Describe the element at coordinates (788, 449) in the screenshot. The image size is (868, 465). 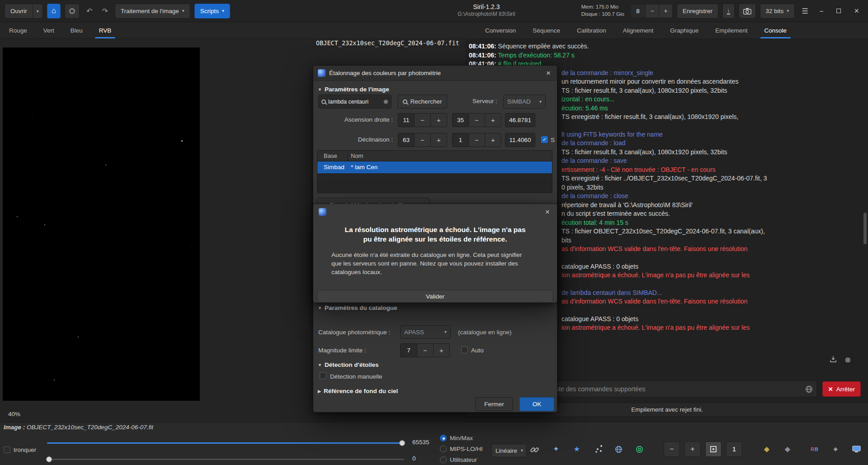
I see `false-color-button: ◆` at that location.